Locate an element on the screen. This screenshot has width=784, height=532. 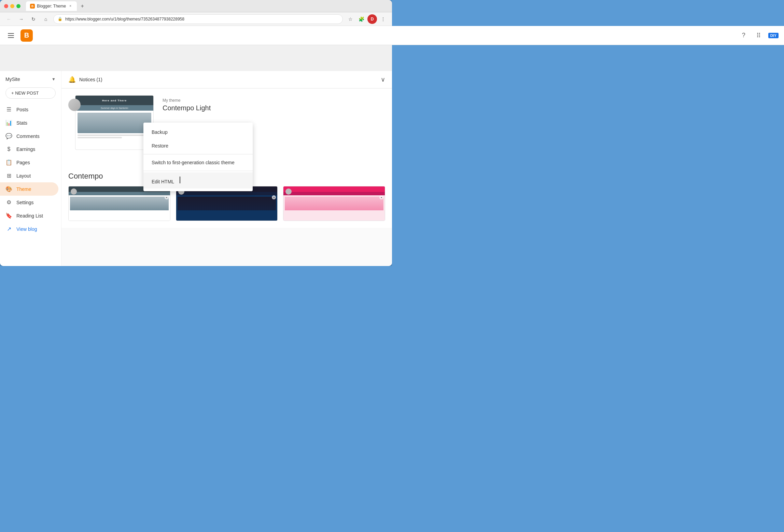
nav-bar: ← → ↻ ⌂ 🔒 https://www.blogger.com/u/1/bl… is located at coordinates (196, 19).